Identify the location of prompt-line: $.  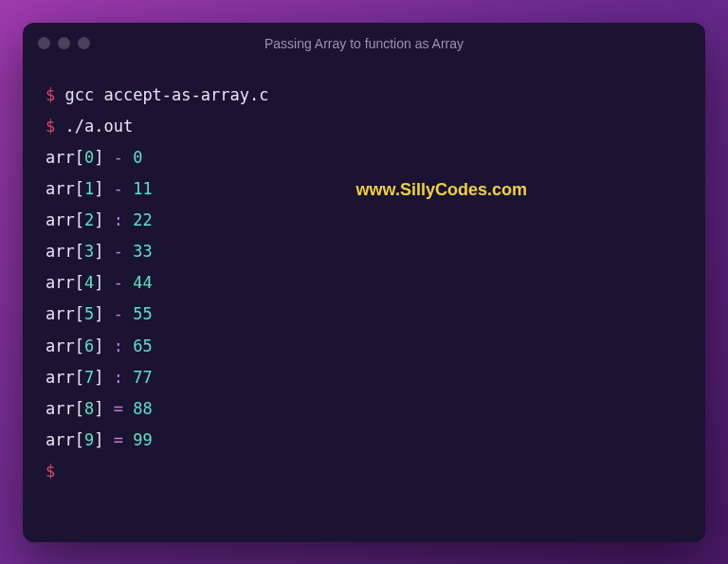
(364, 472).